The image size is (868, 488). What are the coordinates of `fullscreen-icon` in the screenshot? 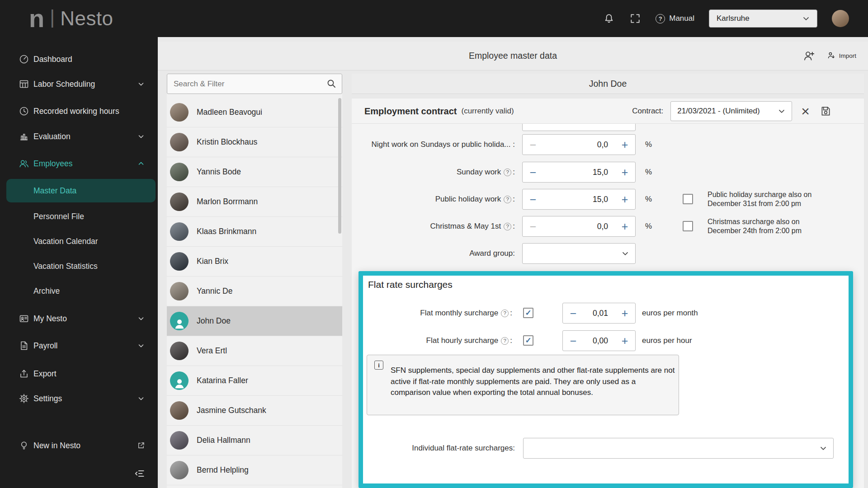 It's located at (635, 19).